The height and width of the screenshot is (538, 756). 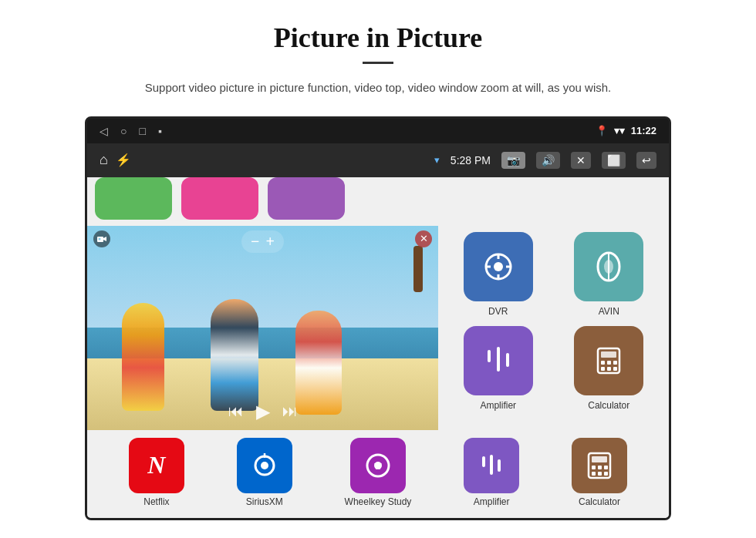 What do you see at coordinates (236, 412) in the screenshot?
I see `playback-prev-button: ⏮` at bounding box center [236, 412].